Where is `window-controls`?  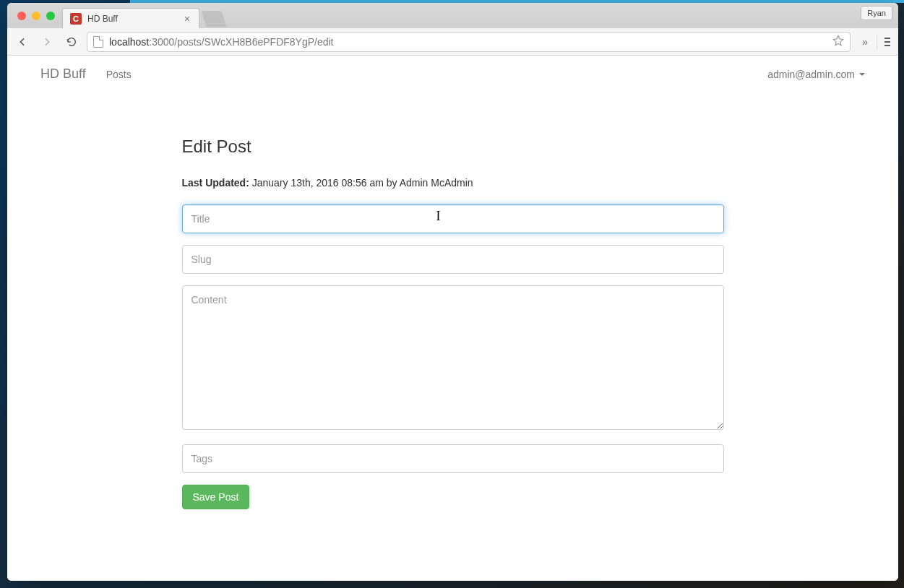
window-controls is located at coordinates (36, 16).